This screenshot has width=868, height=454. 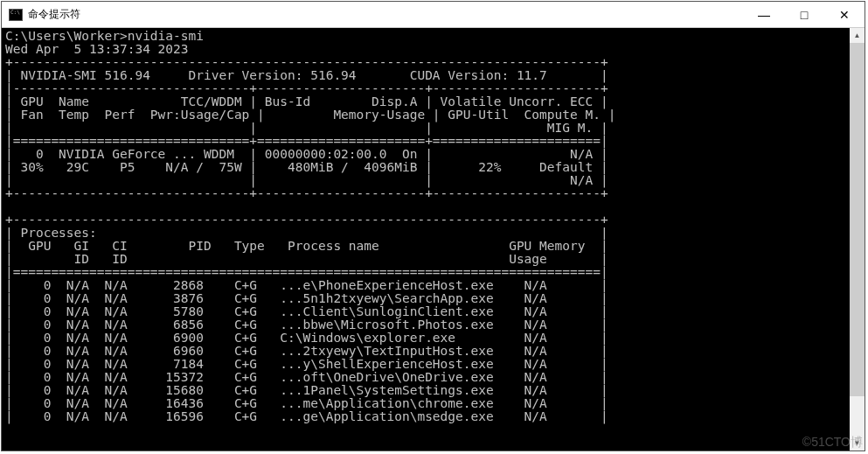 What do you see at coordinates (857, 220) in the screenshot?
I see `scroll-thumb` at bounding box center [857, 220].